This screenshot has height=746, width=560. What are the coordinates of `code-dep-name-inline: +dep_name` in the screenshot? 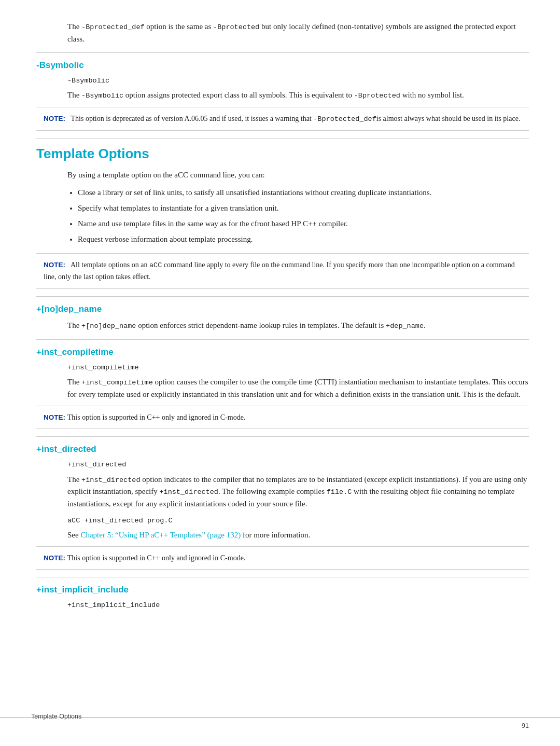 It's located at (404, 326).